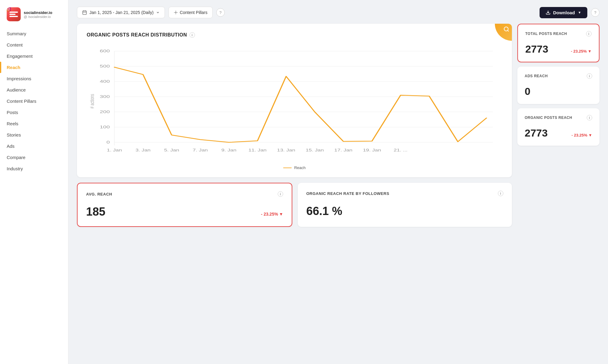 This screenshot has width=608, height=364. What do you see at coordinates (405, 205) in the screenshot?
I see `metric-card-organic-reach-rate: ORGANIC REACH RATE BY FOLLOWERSi66.1 %` at bounding box center [405, 205].